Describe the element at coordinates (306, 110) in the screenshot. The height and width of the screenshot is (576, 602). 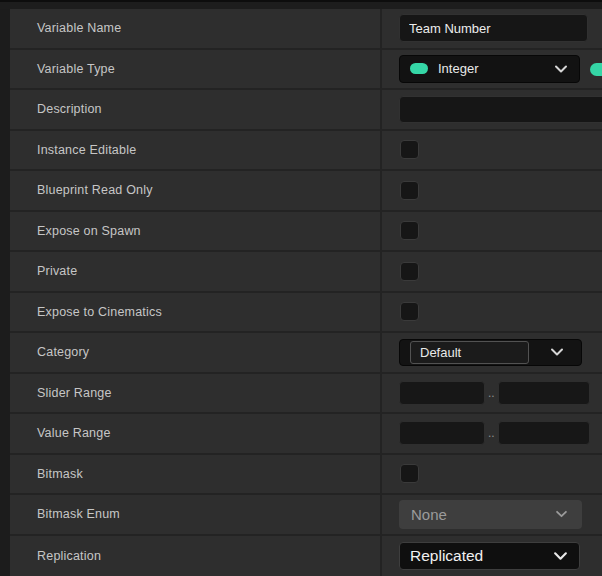
I see `row-description: Description` at that location.